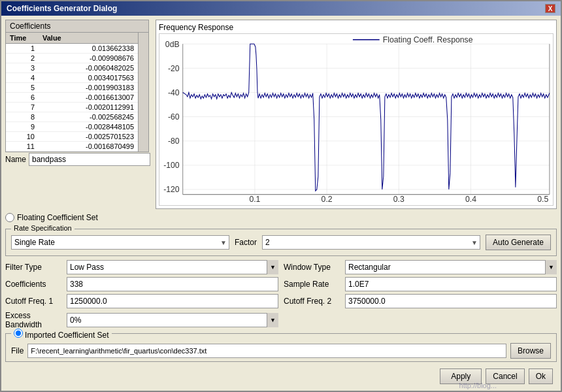  What do you see at coordinates (72, 98) in the screenshot?
I see `table-row: 6 -0.0016613007` at bounding box center [72, 98].